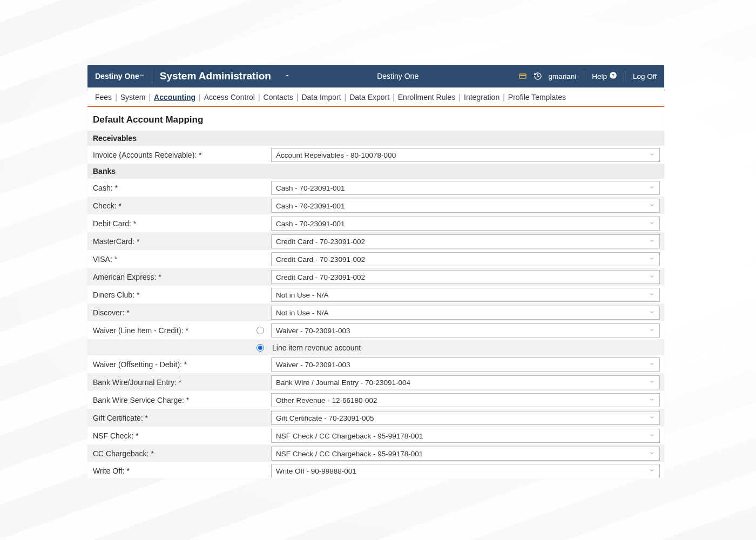  What do you see at coordinates (376, 119) in the screenshot?
I see `page-title: Default Account Mapping` at bounding box center [376, 119].